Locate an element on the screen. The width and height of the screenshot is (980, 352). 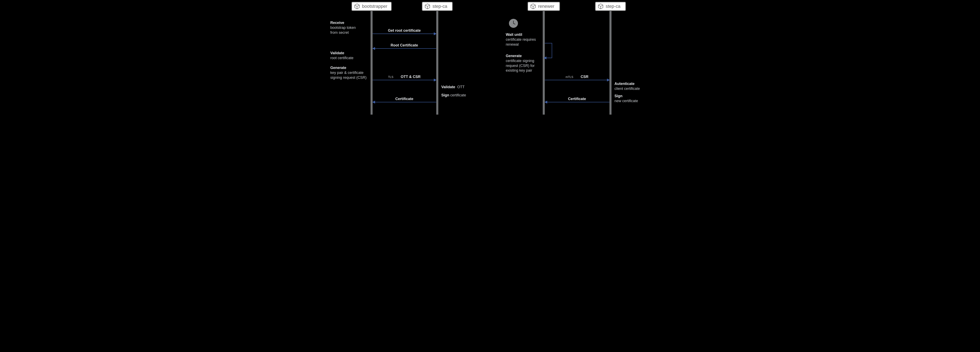
note-sign-new: Sign new certificate is located at coordinates (626, 99).